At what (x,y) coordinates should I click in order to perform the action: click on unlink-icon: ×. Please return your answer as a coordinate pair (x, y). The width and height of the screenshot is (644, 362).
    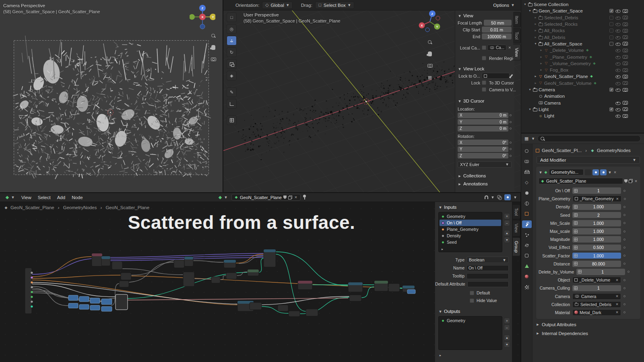
    Looking at the image, I should click on (636, 181).